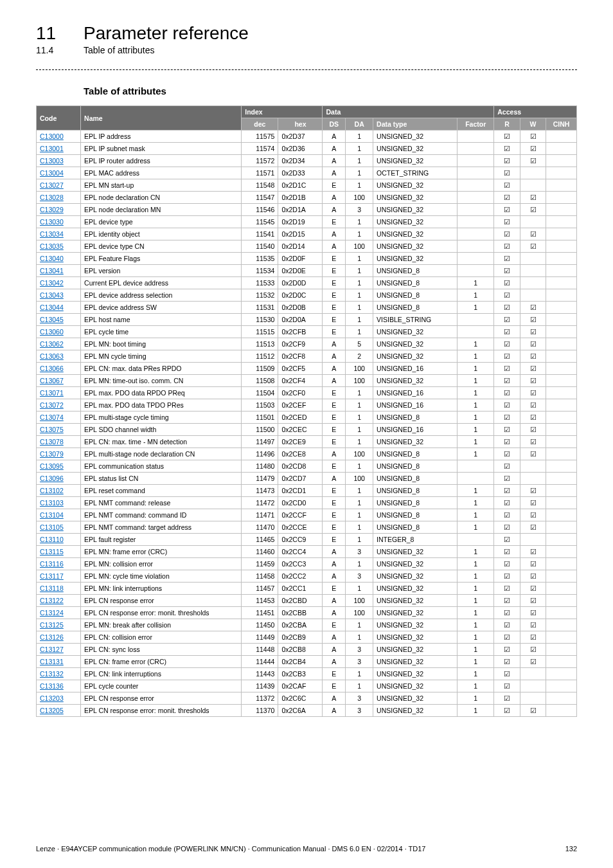  I want to click on cell-hex: 0x2D1C, so click(301, 185).